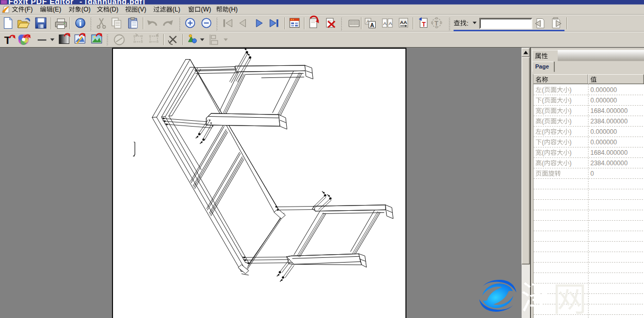 The height and width of the screenshot is (318, 644). What do you see at coordinates (142, 9) in the screenshot?
I see `svg-text: (V)` at bounding box center [142, 9].